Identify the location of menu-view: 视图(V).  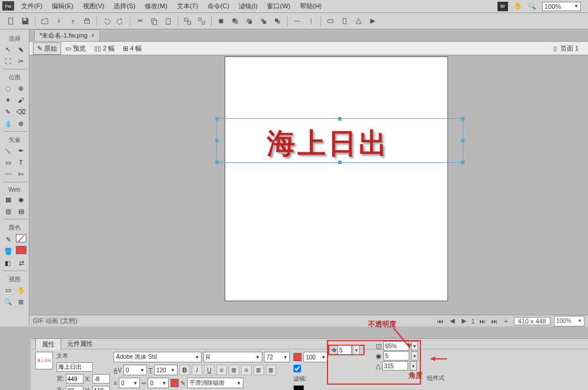
(94, 6).